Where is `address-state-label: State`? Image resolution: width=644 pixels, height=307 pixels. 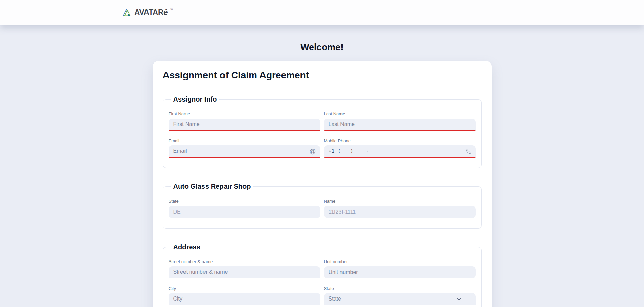
address-state-label: State is located at coordinates (400, 289).